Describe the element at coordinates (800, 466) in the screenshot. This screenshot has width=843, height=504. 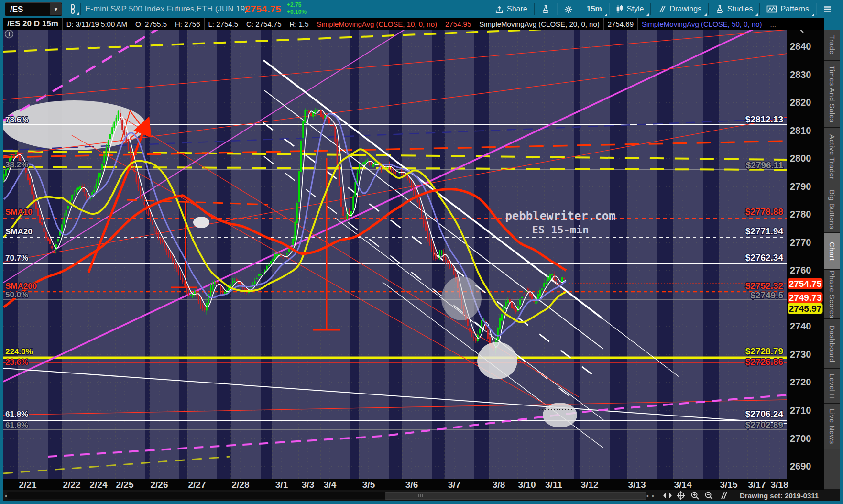
I see `svg-text: 2690` at that location.